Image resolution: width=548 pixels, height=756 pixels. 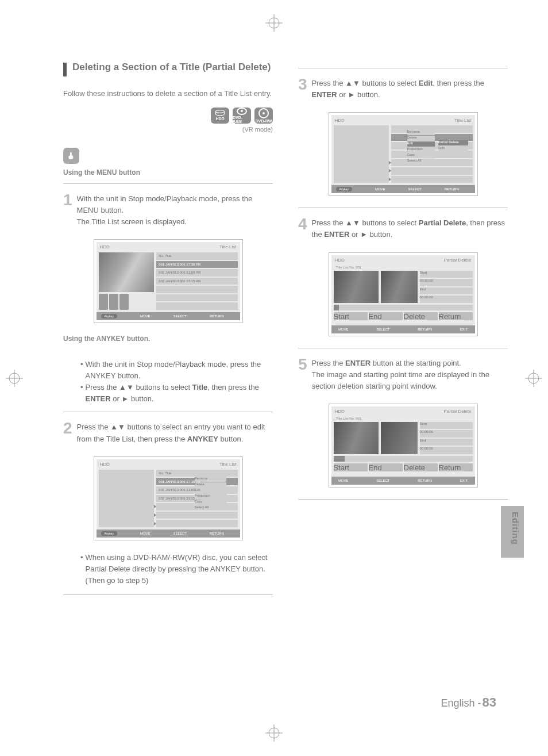 What do you see at coordinates (165, 205) in the screenshot?
I see `step-1-text: With the unit in Stop mode/Playback mode…` at bounding box center [165, 205].